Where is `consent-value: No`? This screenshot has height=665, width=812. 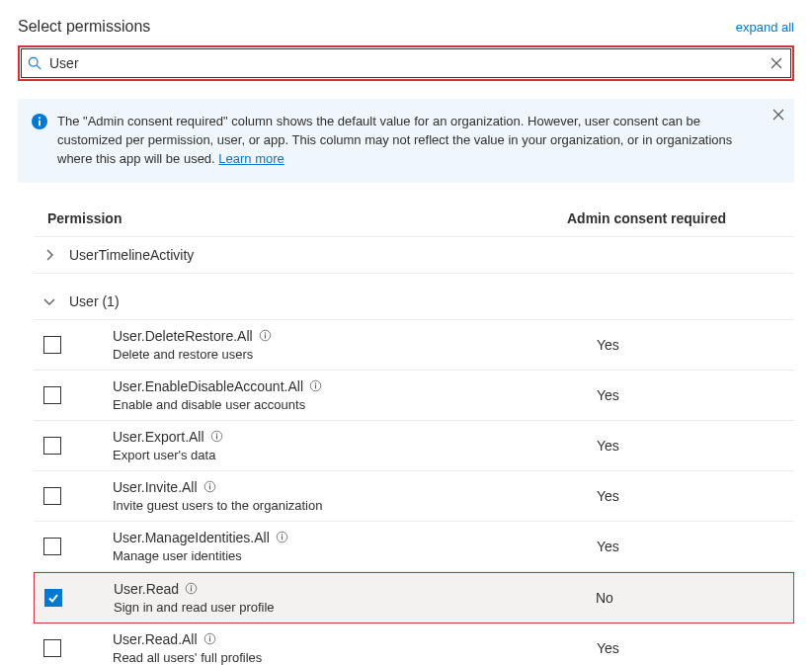
consent-value: No is located at coordinates (694, 598).